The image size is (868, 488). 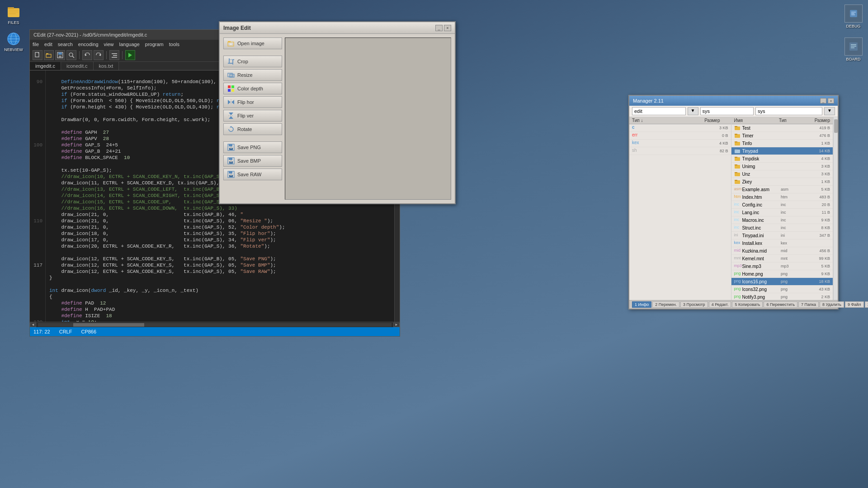 What do you see at coordinates (782, 289) in the screenshot?
I see `list-item: pngIcons32.pngpng43 KB` at bounding box center [782, 289].